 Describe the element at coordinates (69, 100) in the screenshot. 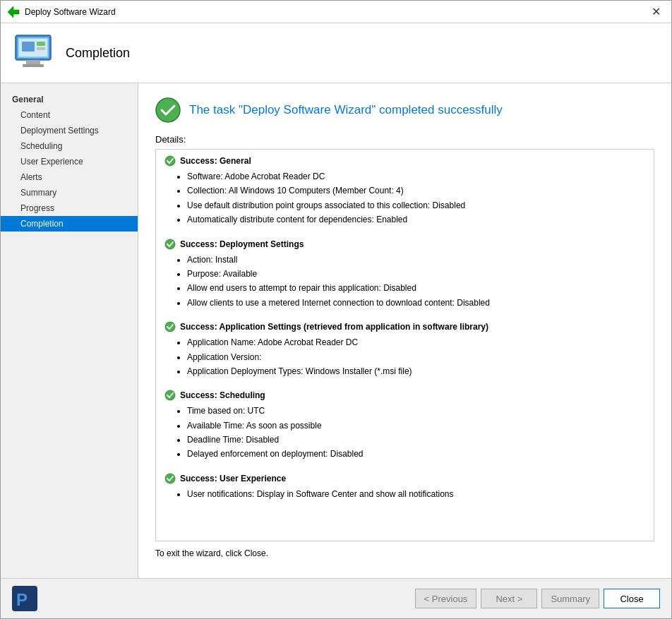

I see `sidebar-group-general: General` at that location.